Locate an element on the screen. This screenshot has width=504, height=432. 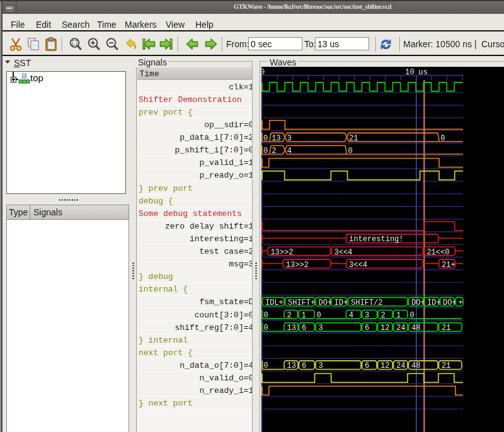
svg-text: 21+ is located at coordinates (449, 265).